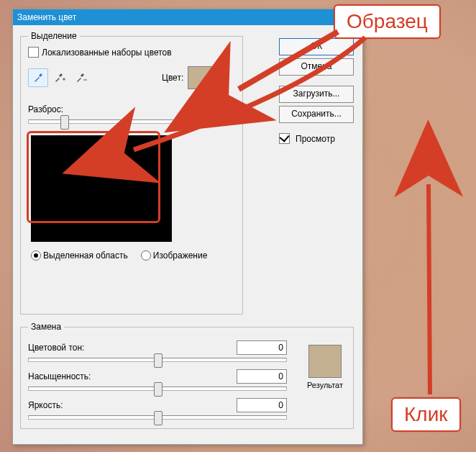  What do you see at coordinates (316, 138) in the screenshot?
I see `preview-checkbox-row: Просмотр` at bounding box center [316, 138].